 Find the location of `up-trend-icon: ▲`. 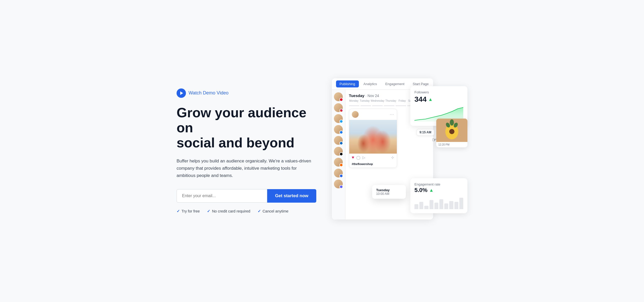

up-trend-icon: ▲ is located at coordinates (431, 100).